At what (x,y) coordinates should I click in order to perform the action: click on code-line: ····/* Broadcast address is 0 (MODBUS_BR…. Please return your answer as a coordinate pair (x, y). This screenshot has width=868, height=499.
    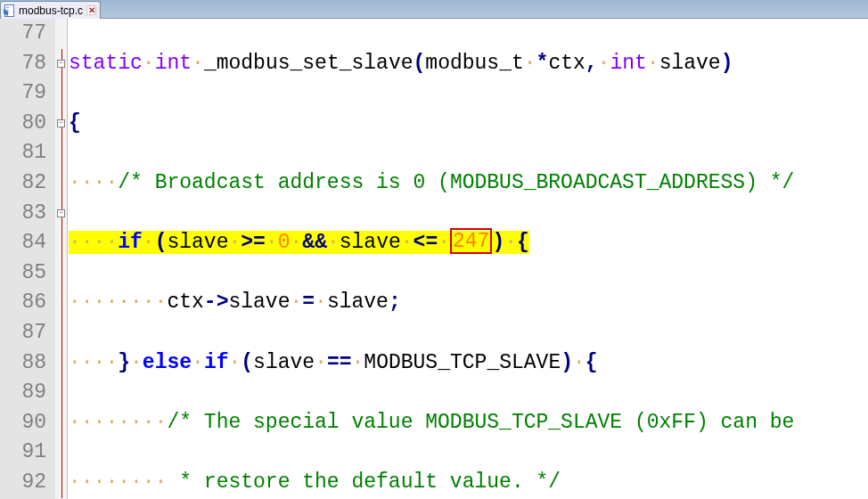
    Looking at the image, I should click on (468, 184).